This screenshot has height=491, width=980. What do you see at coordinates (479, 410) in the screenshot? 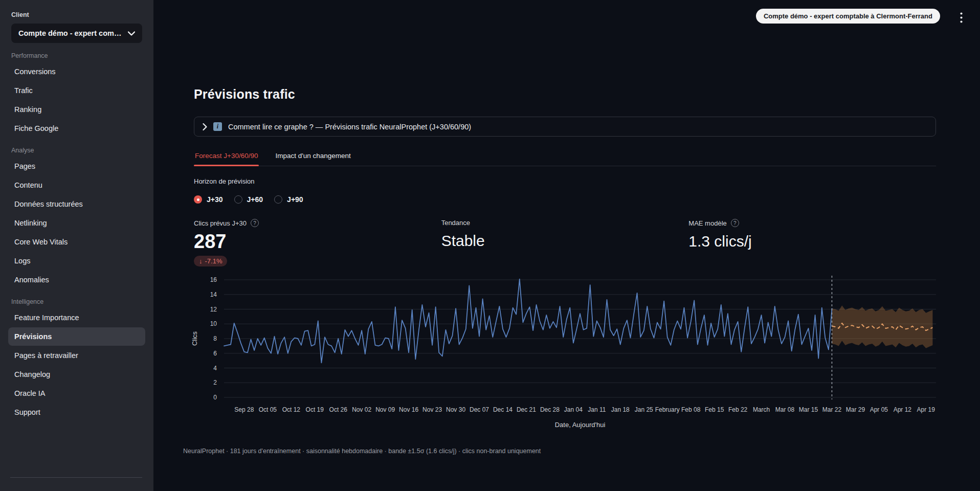
I see `x-tick-label: Dec 07` at bounding box center [479, 410].